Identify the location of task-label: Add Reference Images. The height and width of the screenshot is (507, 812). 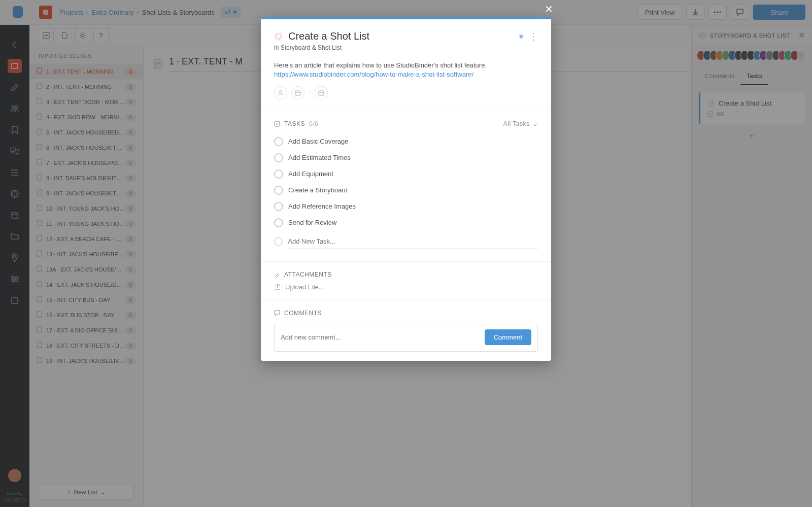
(322, 206).